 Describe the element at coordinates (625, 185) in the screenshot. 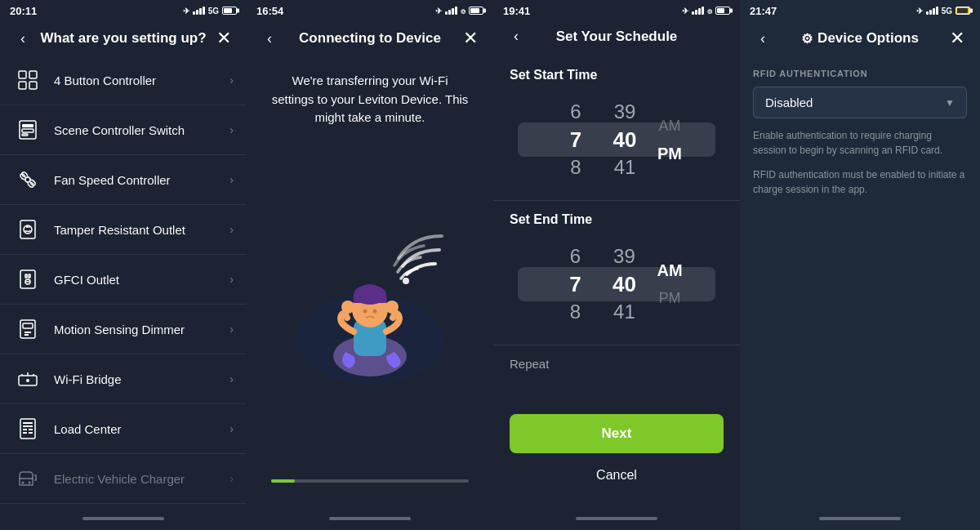

I see `start-min-4: 42` at that location.